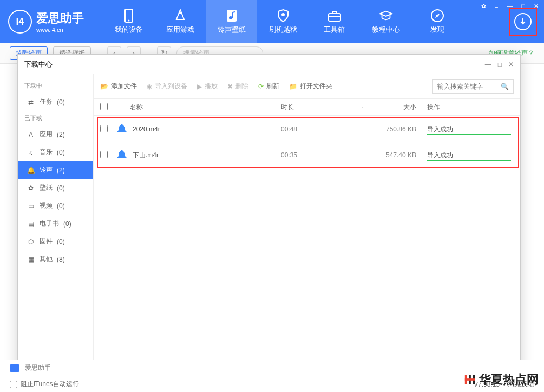 This screenshot has height=392, width=544. I want to click on shield-icon, so click(283, 16).